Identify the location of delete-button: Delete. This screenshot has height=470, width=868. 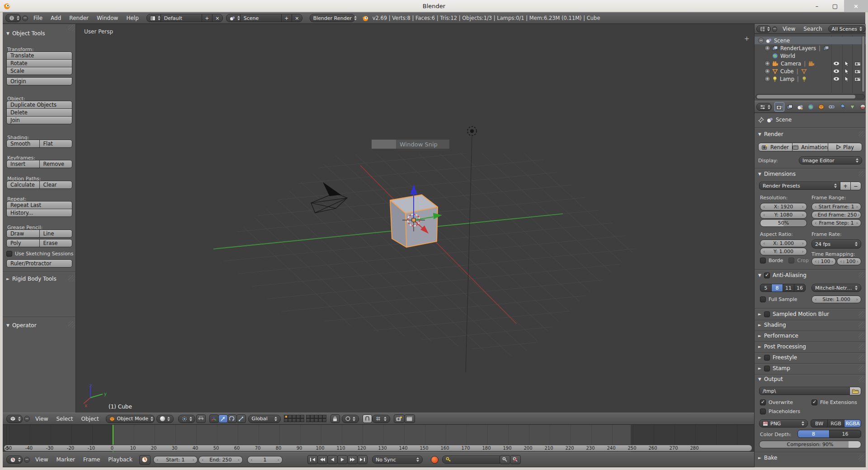
(39, 113).